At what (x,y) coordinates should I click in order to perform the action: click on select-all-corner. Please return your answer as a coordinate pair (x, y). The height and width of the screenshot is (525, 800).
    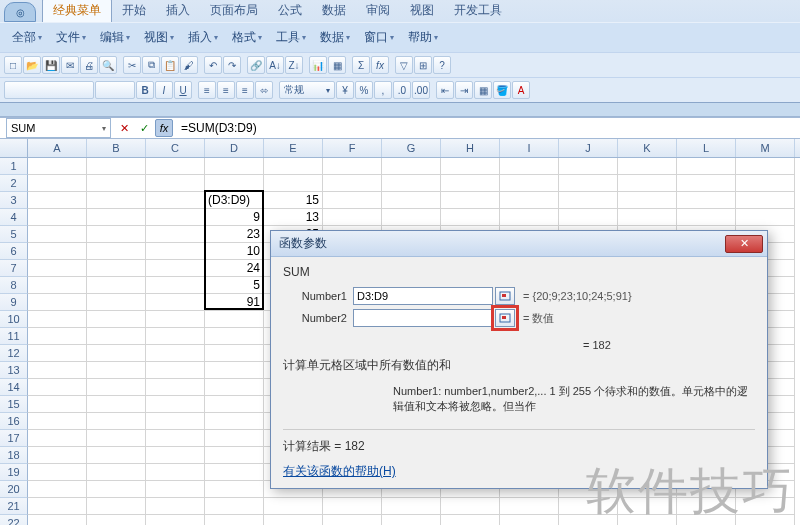
    Looking at the image, I should click on (14, 148).